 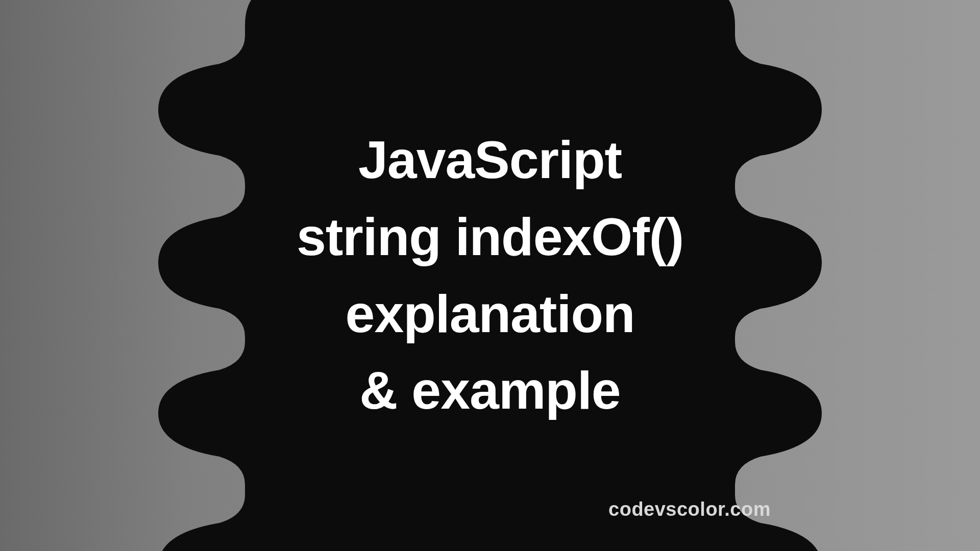 I want to click on title-line-4: & example, so click(x=490, y=391).